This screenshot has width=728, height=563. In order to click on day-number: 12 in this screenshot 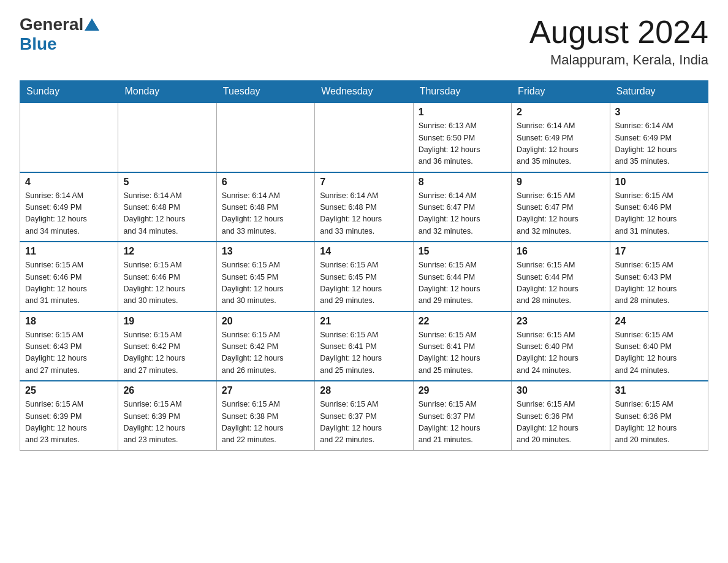, I will do `click(167, 251)`.